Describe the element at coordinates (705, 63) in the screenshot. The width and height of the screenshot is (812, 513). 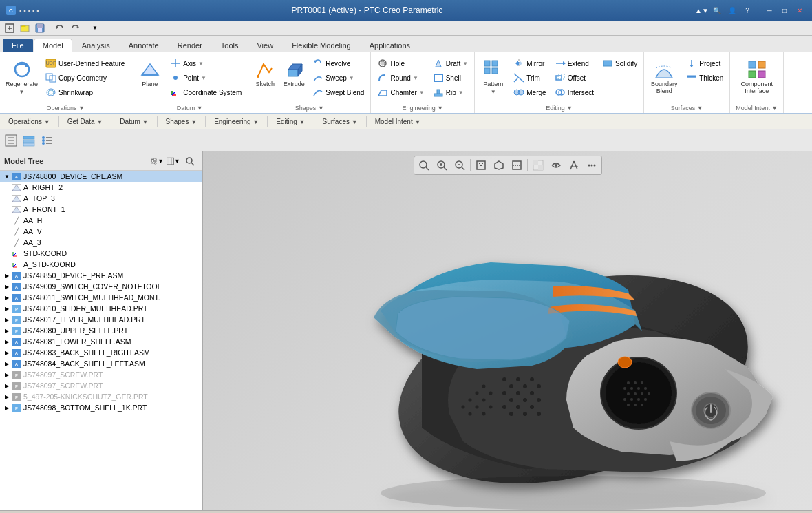
I see `project-btn: Project` at that location.